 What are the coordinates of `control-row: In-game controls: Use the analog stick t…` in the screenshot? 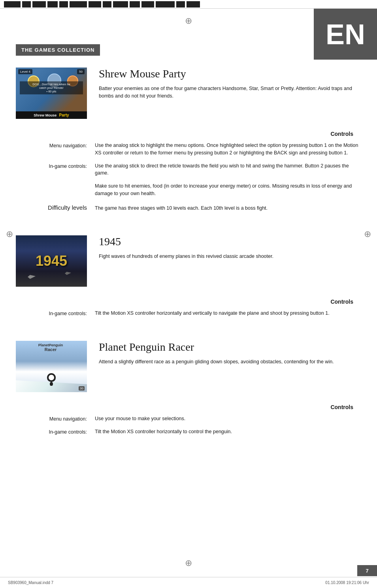 It's located at (188, 171).